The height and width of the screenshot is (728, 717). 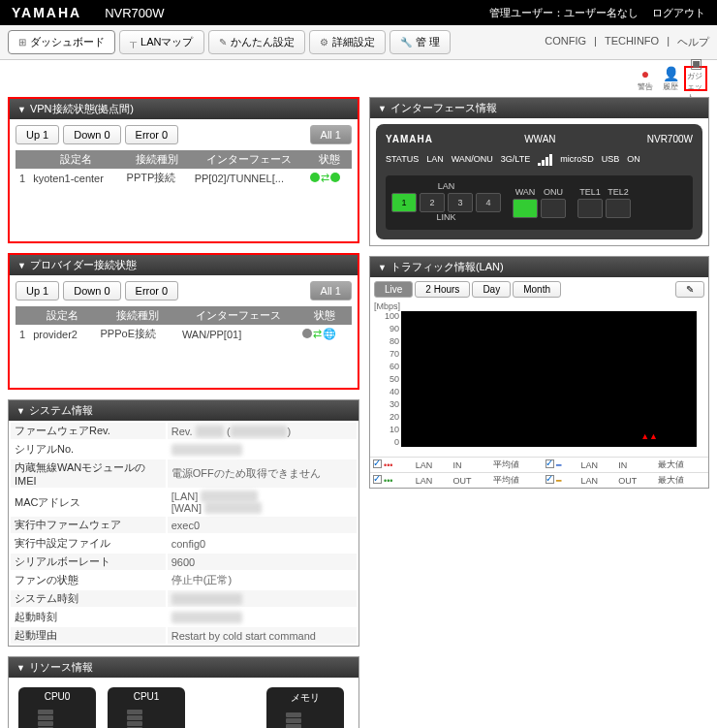 What do you see at coordinates (331, 135) in the screenshot?
I see `vpn-all-filter: All 1` at bounding box center [331, 135].